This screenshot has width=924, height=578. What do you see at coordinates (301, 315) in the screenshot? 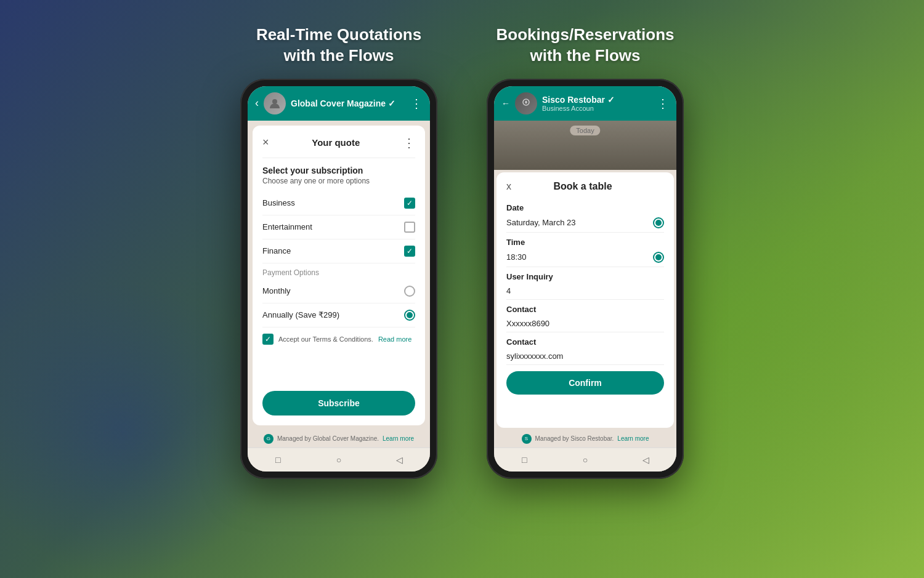
I see `payment-annually-label: Annually (Save ₹299)` at bounding box center [301, 315].